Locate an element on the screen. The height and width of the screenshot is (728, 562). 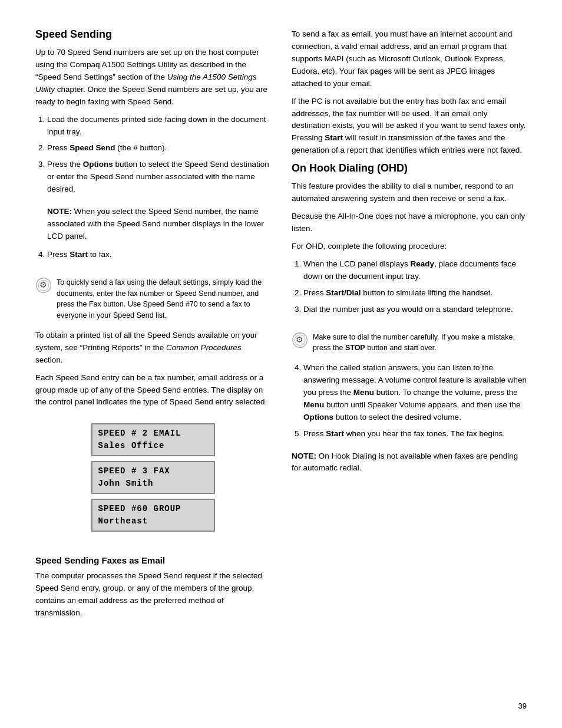
ohd-steps-list: When the LCD panel displays Ready, place… is located at coordinates (415, 289).